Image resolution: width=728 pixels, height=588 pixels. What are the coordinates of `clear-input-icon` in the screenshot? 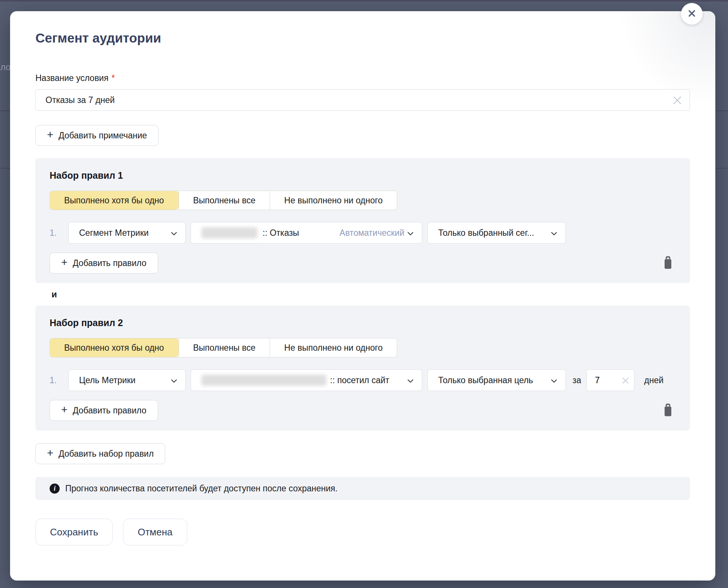 It's located at (677, 100).